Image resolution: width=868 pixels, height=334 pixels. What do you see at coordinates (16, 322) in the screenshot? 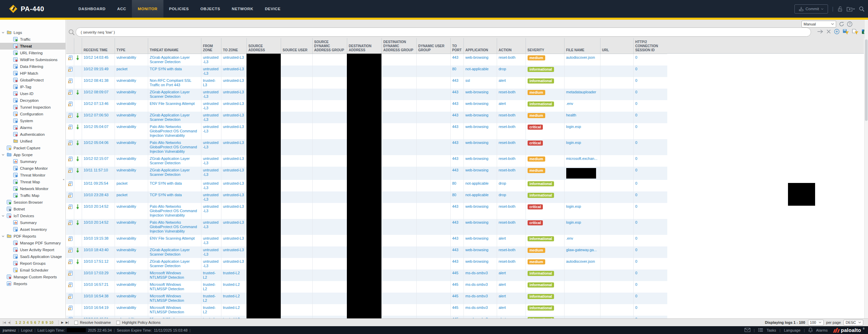
I see `page-number-1: 1` at bounding box center [16, 322].